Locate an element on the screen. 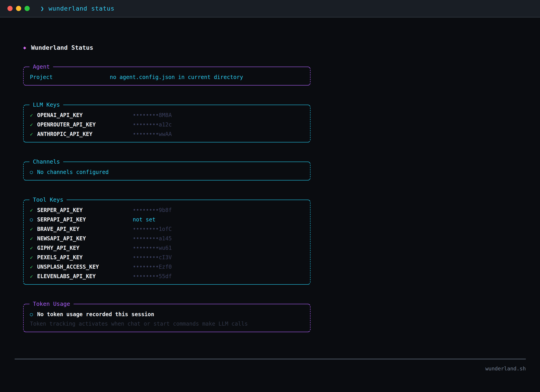  minimize-window-button is located at coordinates (19, 9).